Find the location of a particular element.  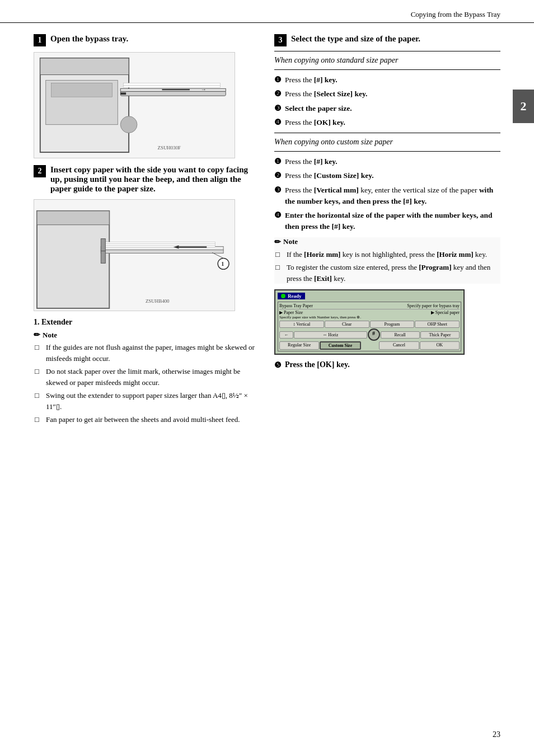

custom-note-1: □ If the [Horiz mm] key is not highlight… is located at coordinates (387, 255).